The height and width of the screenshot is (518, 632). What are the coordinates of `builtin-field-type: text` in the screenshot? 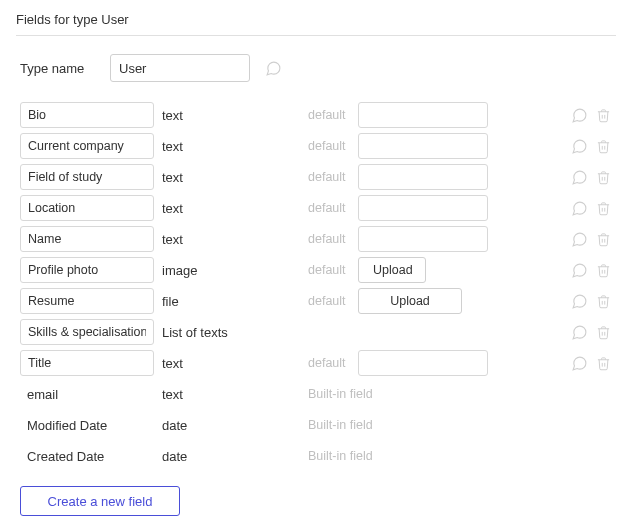 It's located at (233, 394).